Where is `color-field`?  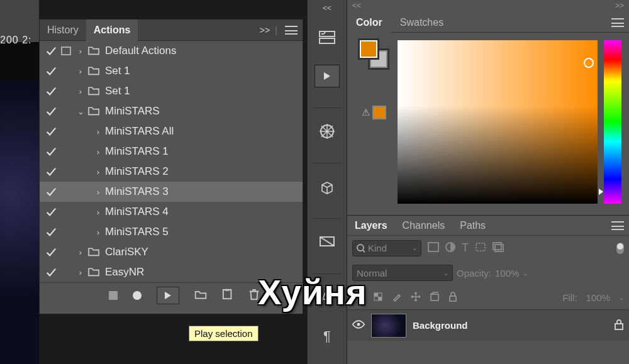
color-field is located at coordinates (498, 122).